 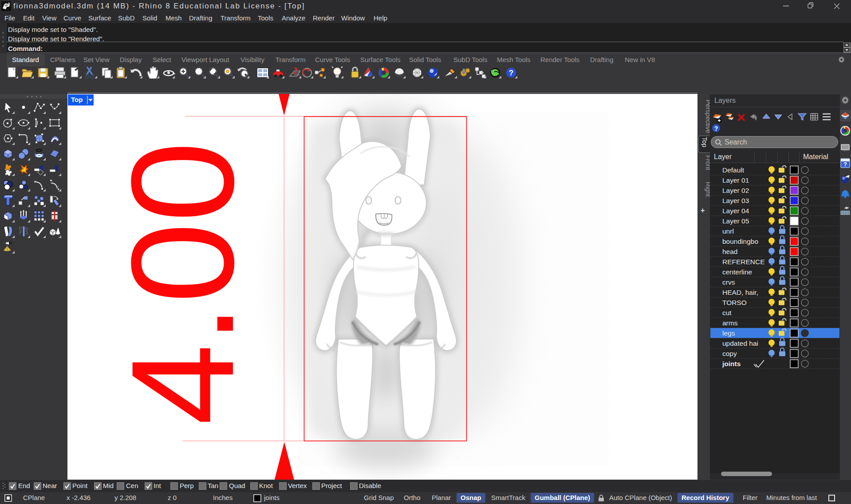 I want to click on svg-text: joints, so click(x=731, y=363).